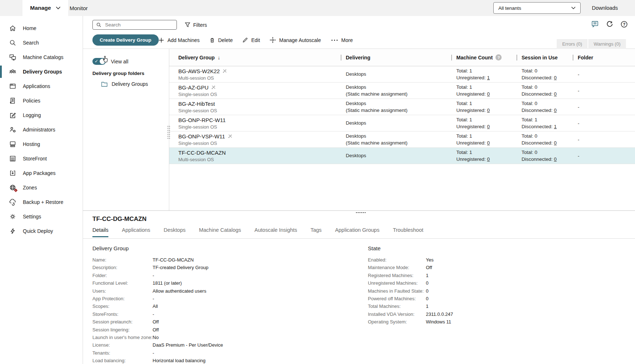 The height and width of the screenshot is (364, 635). I want to click on sidebar-item-quick-deploy: Quick Deploy, so click(41, 231).